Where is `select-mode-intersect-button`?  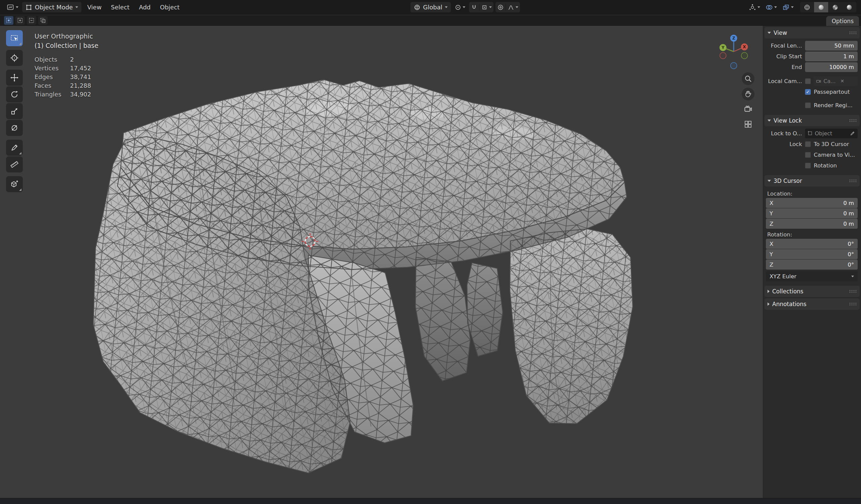 select-mode-intersect-button is located at coordinates (43, 20).